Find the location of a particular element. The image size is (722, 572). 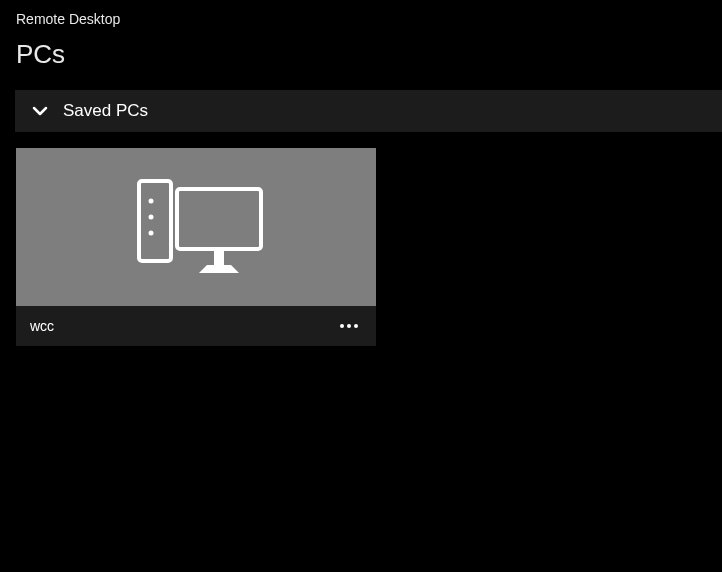

pc-thumbnail is located at coordinates (196, 227).